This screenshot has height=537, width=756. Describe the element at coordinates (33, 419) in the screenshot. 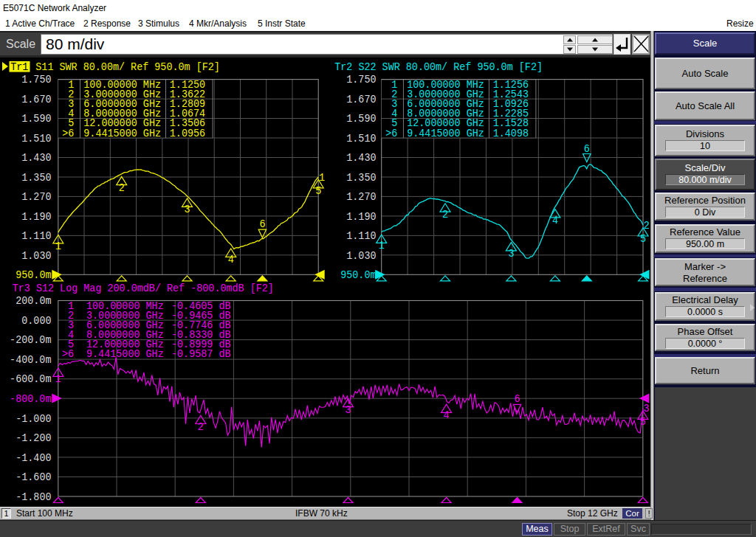

I see `svg-text: -1.000` at that location.